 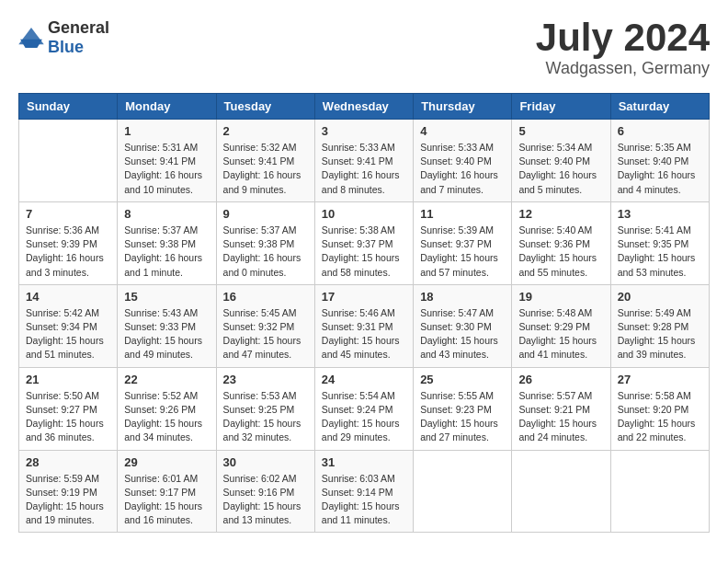 I want to click on day-number: 15, so click(x=166, y=296).